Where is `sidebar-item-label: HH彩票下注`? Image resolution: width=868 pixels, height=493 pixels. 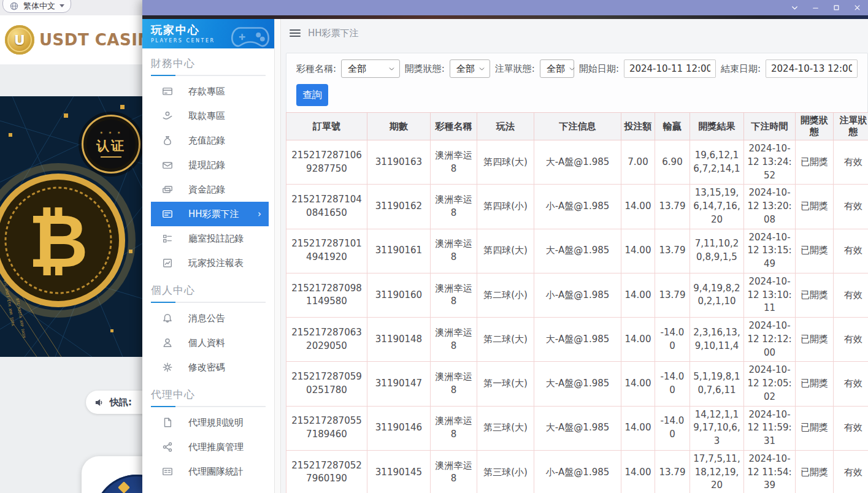 sidebar-item-label: HH彩票下注 is located at coordinates (213, 215).